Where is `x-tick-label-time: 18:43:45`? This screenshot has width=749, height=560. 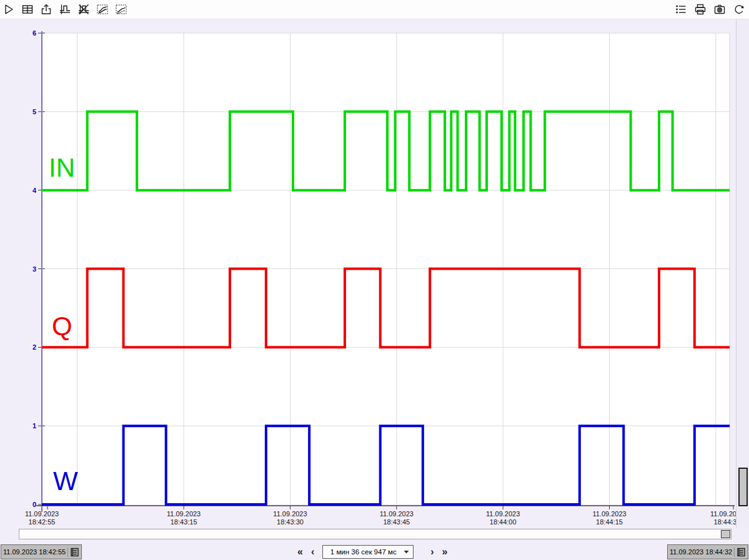
x-tick-label-time: 18:43:45 is located at coordinates (396, 522).